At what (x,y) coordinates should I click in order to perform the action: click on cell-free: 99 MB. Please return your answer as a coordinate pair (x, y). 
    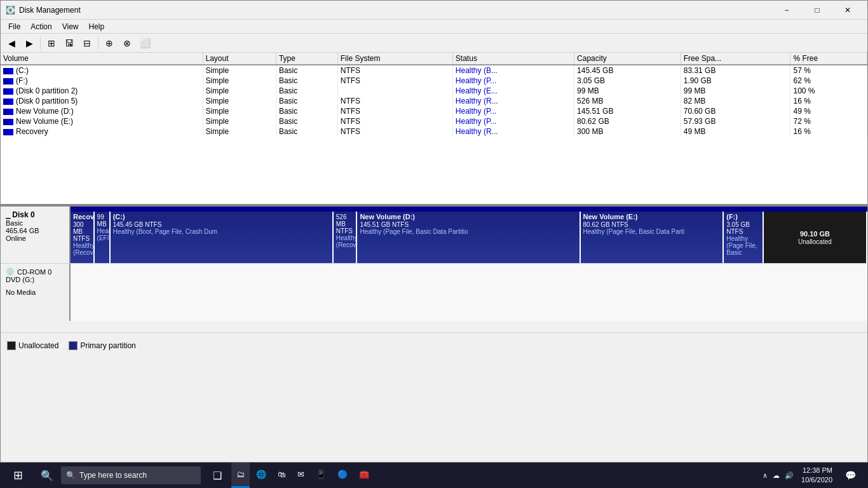
    Looking at the image, I should click on (736, 91).